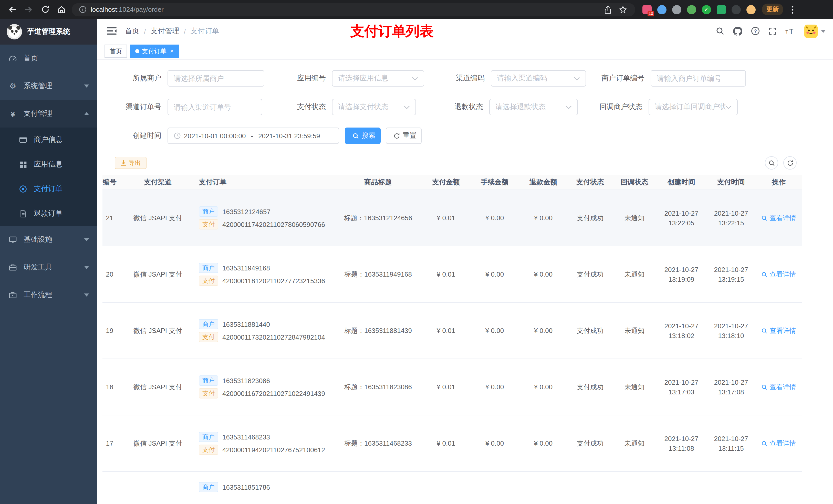  Describe the element at coordinates (29, 9) in the screenshot. I see `forward-icon` at that location.